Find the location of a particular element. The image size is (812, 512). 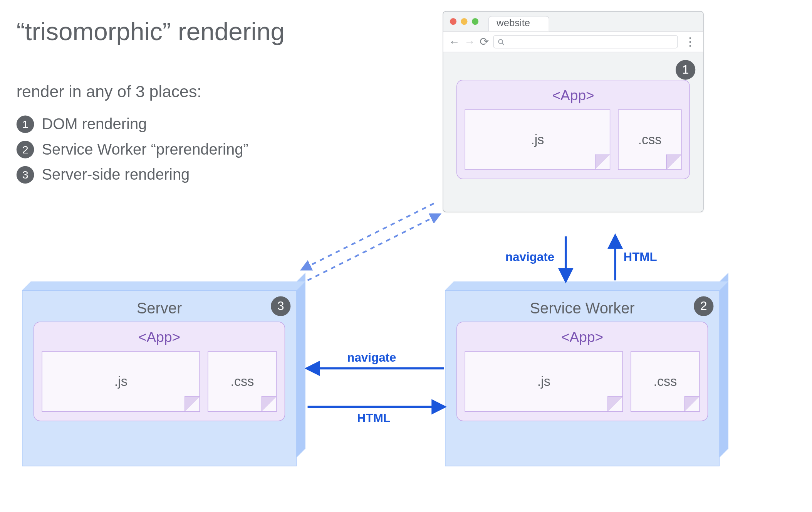

minimize-icon is located at coordinates (464, 22).